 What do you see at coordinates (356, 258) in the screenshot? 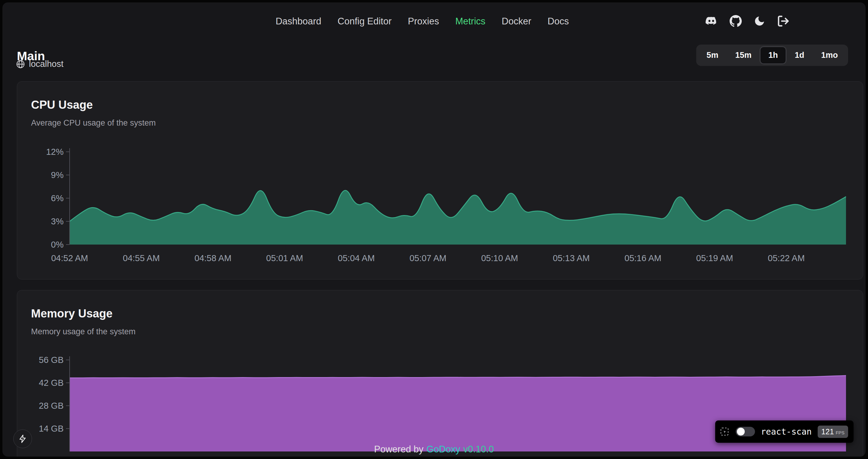
I see `svg-text: 05:04 AM` at bounding box center [356, 258].